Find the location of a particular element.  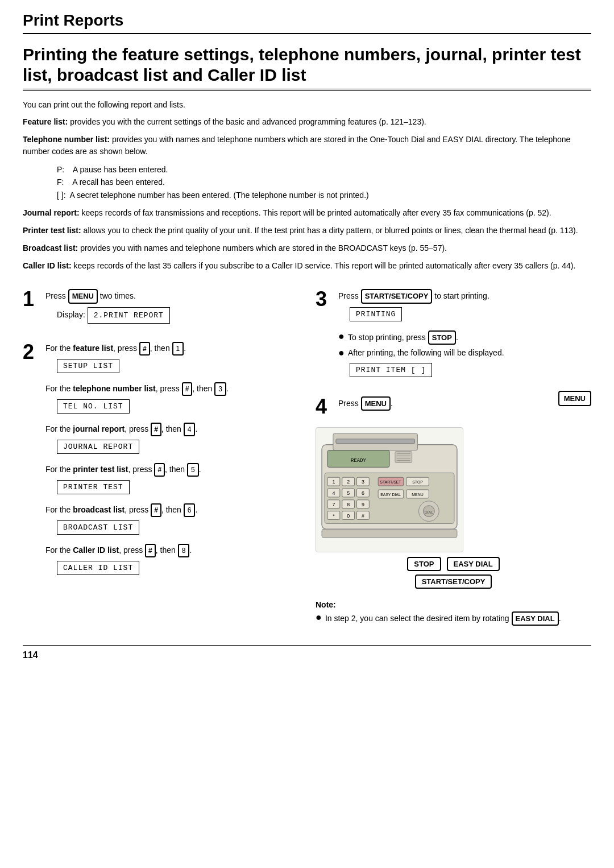

note-section: Note: ● In step 2, you can select the de… is located at coordinates (454, 613).